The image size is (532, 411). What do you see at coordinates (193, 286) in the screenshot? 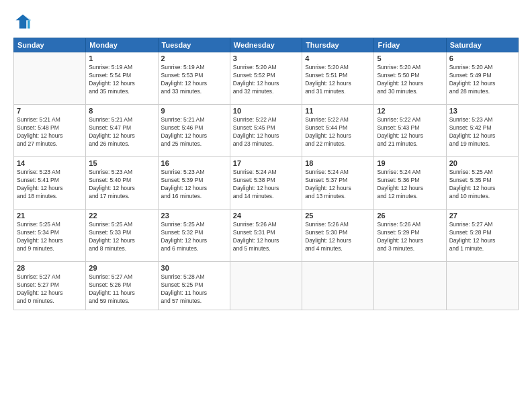
I see `calendar-cell: 30Sunrise: 5:28 AM Sunset: 5:25 PM Dayli…` at bounding box center [193, 286].